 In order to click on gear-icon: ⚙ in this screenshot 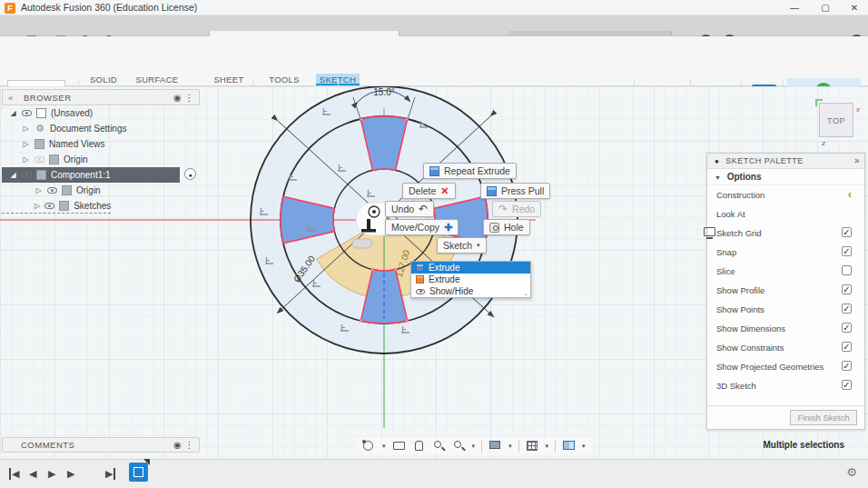, I will do `click(40, 129)`.